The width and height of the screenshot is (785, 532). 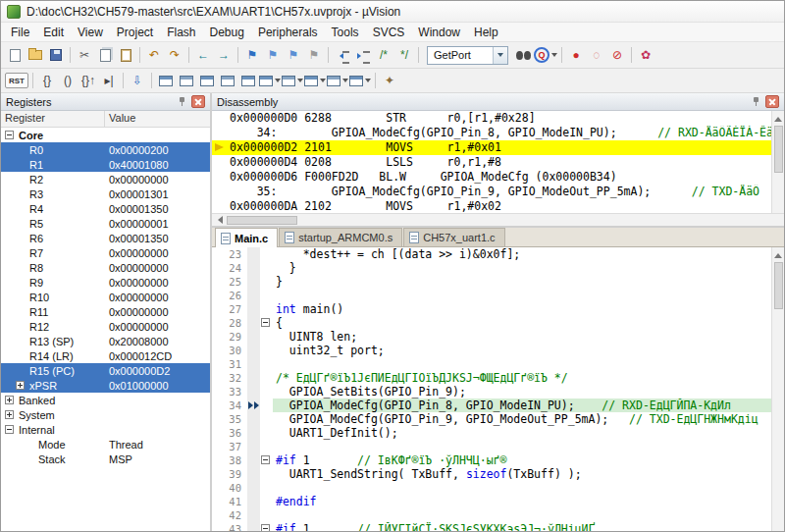 I want to click on registers-window-button, so click(x=228, y=80).